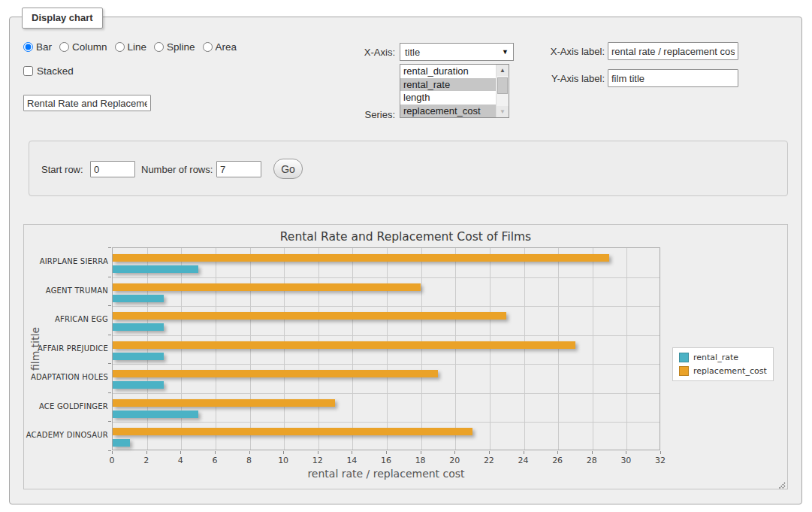 The height and width of the screenshot is (512, 812). What do you see at coordinates (386, 460) in the screenshot?
I see `x-tick-label: 16` at bounding box center [386, 460].